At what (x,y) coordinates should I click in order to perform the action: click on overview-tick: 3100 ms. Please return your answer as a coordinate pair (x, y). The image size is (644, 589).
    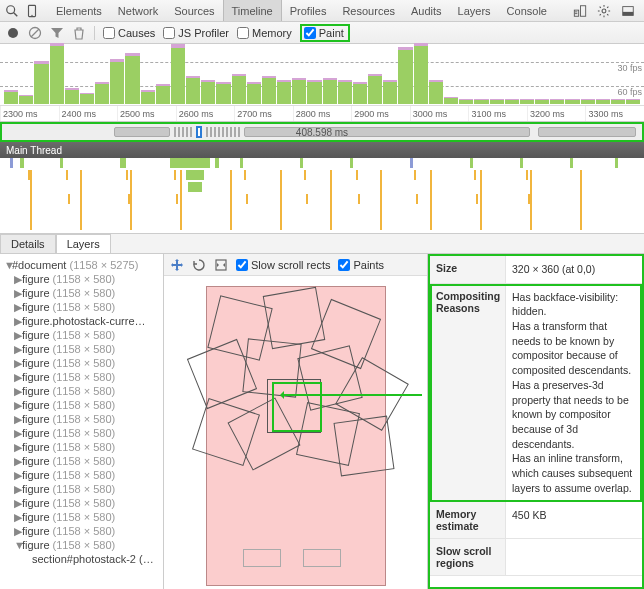
    Looking at the image, I should click on (498, 114).